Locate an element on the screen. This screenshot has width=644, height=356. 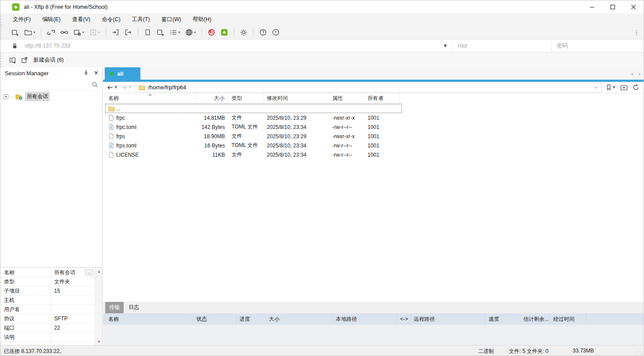
new-session-tab-label: 新建会话 (6) is located at coordinates (48, 60).